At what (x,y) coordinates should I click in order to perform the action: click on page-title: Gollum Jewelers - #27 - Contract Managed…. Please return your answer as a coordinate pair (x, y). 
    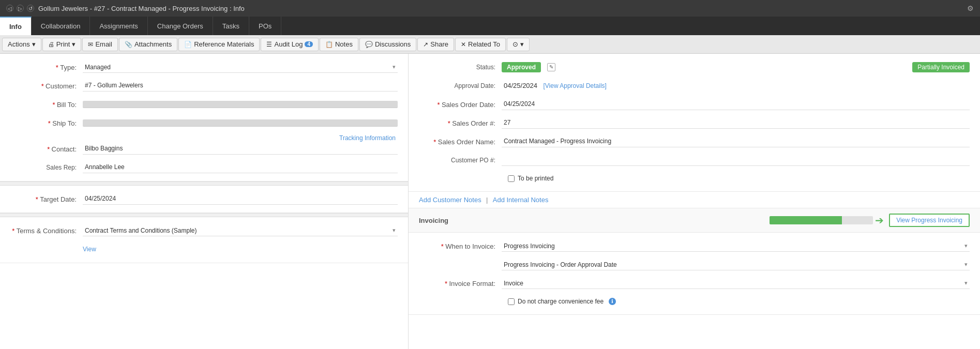
    Looking at the image, I should click on (142, 8).